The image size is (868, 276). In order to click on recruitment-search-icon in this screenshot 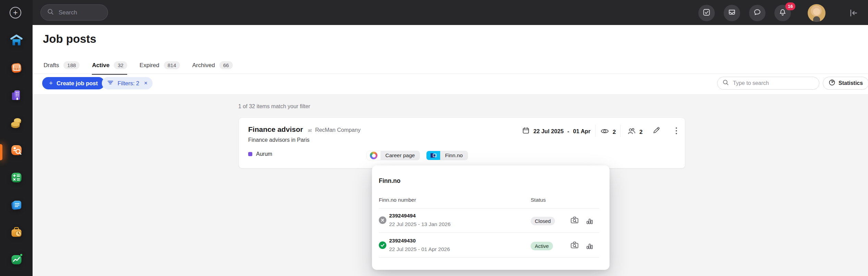, I will do `click(16, 150)`.